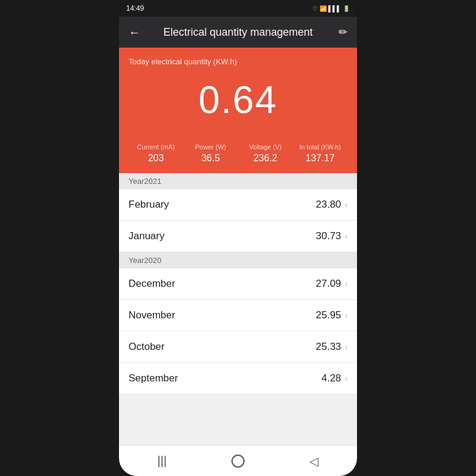 The width and height of the screenshot is (476, 476). What do you see at coordinates (238, 237) in the screenshot?
I see `month-row-january: January 30.73 ›` at bounding box center [238, 237].